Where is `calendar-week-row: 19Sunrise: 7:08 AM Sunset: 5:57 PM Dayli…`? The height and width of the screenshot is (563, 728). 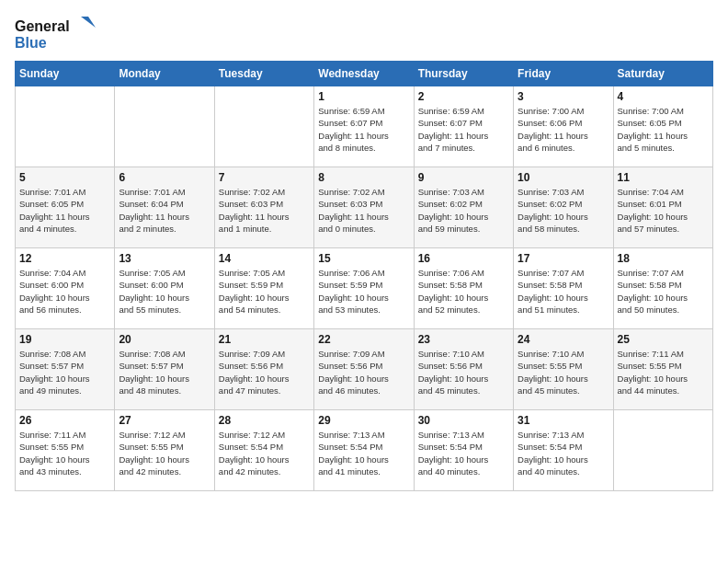 calendar-week-row: 19Sunrise: 7:08 AM Sunset: 5:57 PM Dayli… is located at coordinates (364, 370).